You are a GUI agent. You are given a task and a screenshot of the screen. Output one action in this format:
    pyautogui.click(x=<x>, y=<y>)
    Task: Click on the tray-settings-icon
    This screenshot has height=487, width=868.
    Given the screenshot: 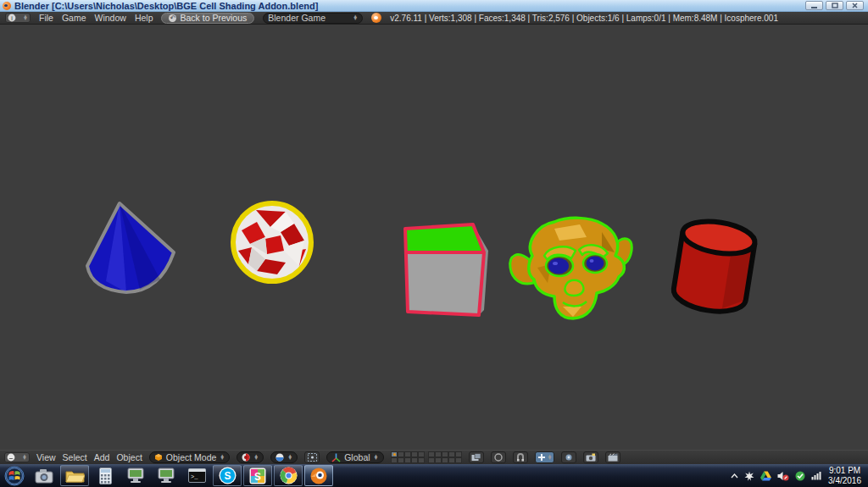 What is the action you would take?
    pyautogui.click(x=749, y=476)
    